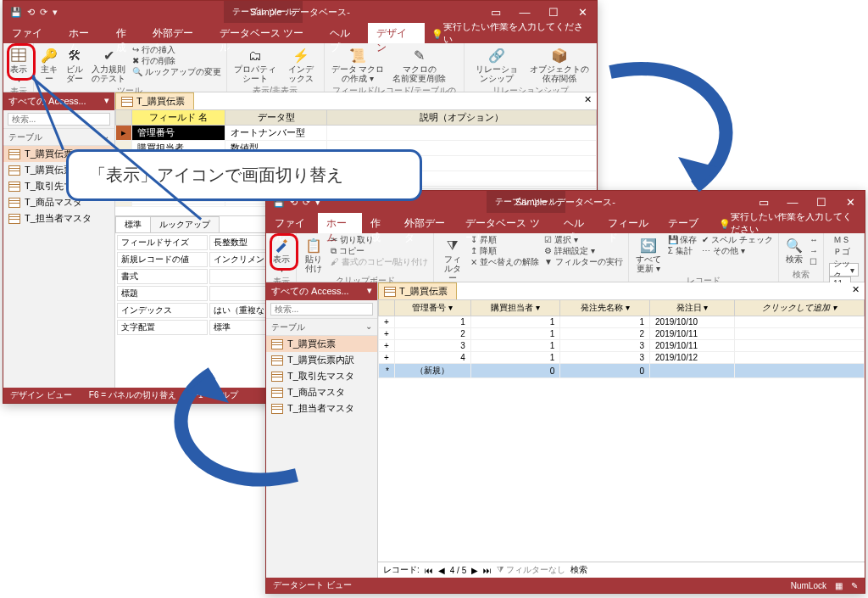  What do you see at coordinates (559, 64) in the screenshot?
I see `dependencies-button: 📦オブジェクトの 依存関係` at bounding box center [559, 64].